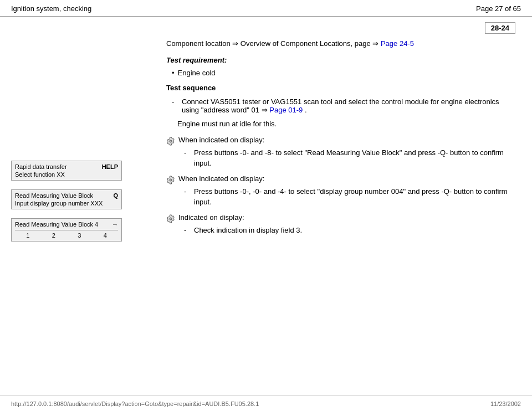 The height and width of the screenshot is (411, 532). Describe the element at coordinates (355, 197) in the screenshot. I see `press-text-2: Press buttons -0-, -0- and -4- to select…` at that location.